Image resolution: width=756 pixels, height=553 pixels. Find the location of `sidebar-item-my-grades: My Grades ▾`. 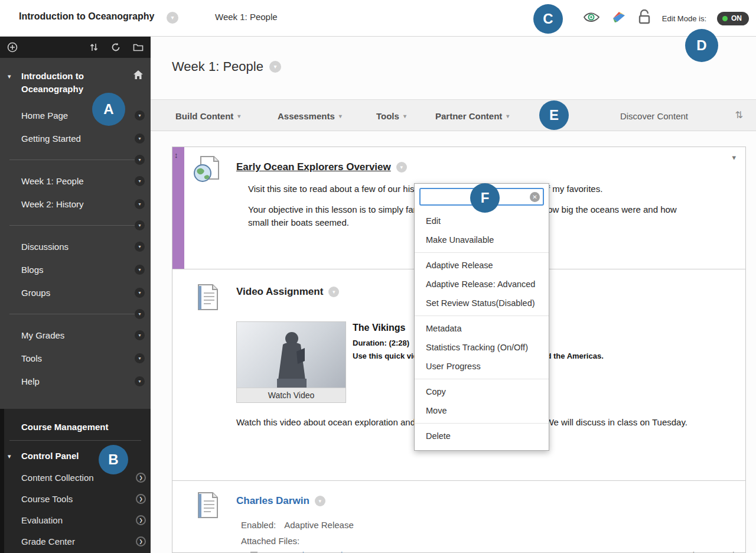

sidebar-item-my-grades: My Grades ▾ is located at coordinates (76, 336).